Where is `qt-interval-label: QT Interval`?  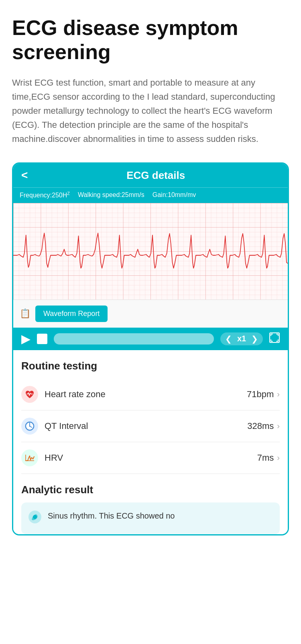 qt-interval-label: QT Interval is located at coordinates (146, 426).